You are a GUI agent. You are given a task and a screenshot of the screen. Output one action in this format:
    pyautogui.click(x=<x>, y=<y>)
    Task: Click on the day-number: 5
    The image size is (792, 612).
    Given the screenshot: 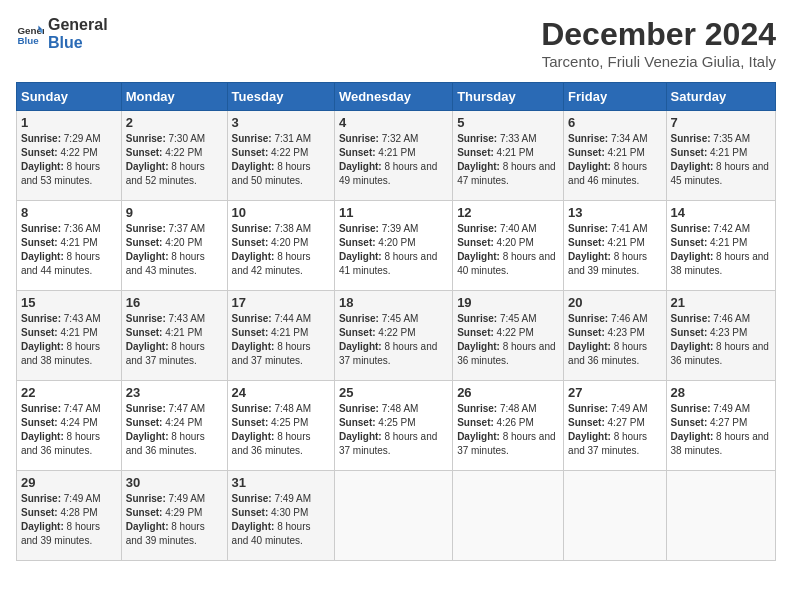 What is the action you would take?
    pyautogui.click(x=508, y=122)
    